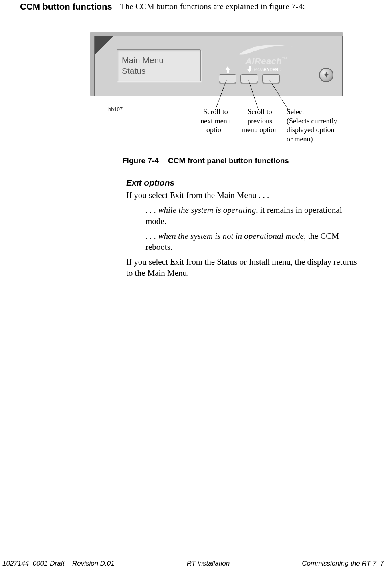 The image size is (392, 574). Describe the element at coordinates (218, 66) in the screenshot. I see `device-front-panel: Main Menu Status AIReachTM BROADBAND` at that location.